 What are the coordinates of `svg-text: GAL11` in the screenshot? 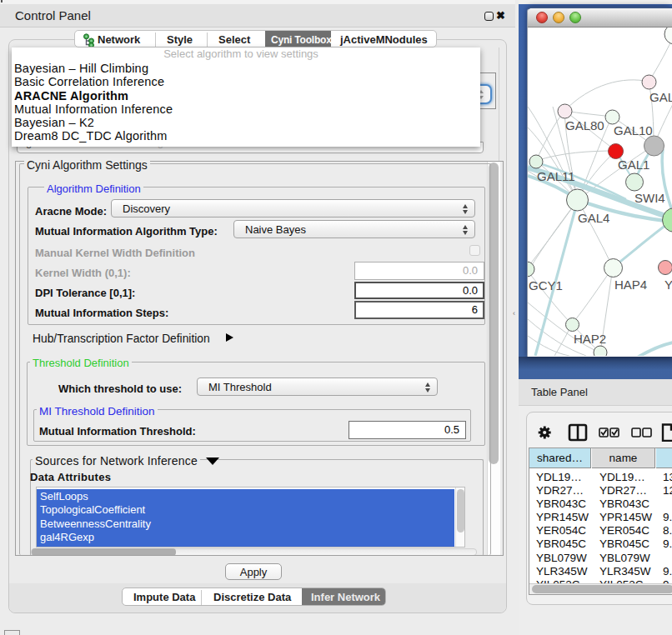 It's located at (556, 177).